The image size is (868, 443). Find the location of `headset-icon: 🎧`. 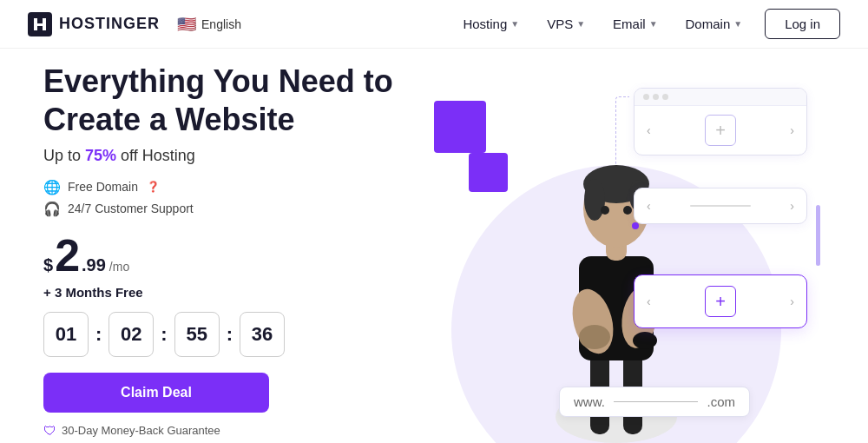

headset-icon: 🎧 is located at coordinates (52, 208).